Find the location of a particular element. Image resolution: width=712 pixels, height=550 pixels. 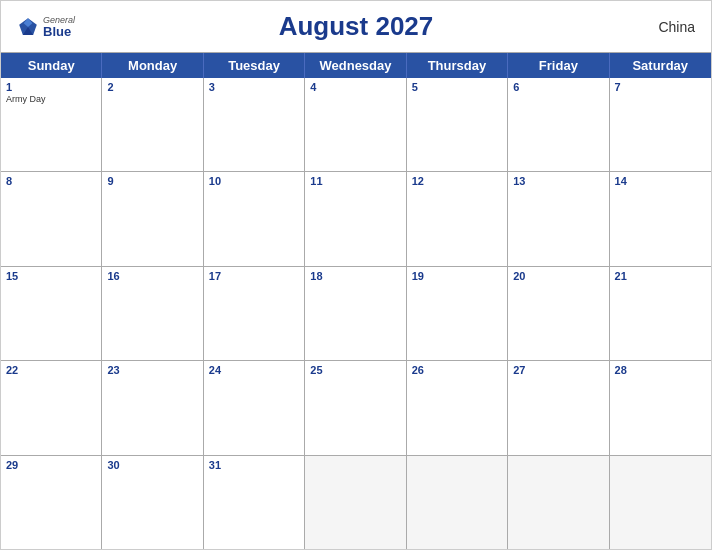

day-number: 25 is located at coordinates (316, 370).